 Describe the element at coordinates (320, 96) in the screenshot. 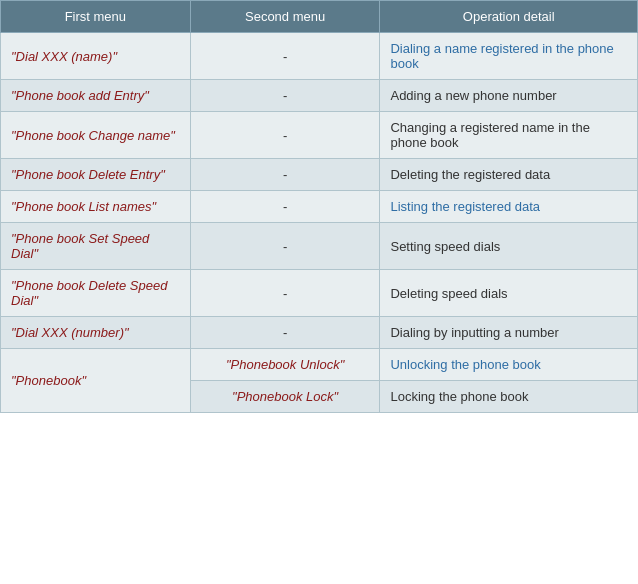

I see `table-row: "Phone book add Entry"-Adding a new phon…` at that location.